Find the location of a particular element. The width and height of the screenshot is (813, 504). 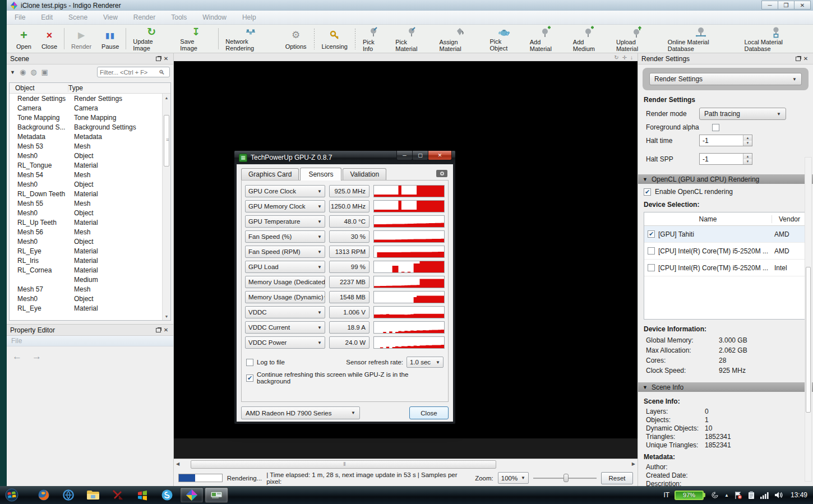

halt-time-spinner: -1 ▲▼ is located at coordinates (726, 140).